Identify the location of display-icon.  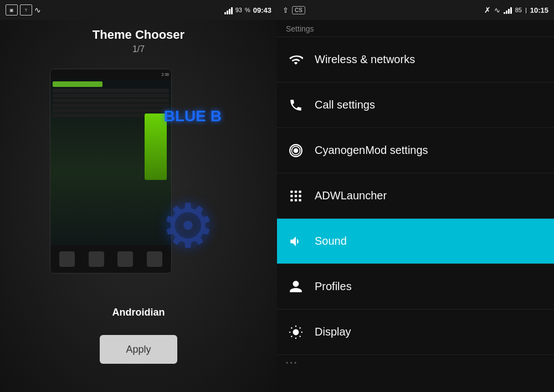
(296, 332).